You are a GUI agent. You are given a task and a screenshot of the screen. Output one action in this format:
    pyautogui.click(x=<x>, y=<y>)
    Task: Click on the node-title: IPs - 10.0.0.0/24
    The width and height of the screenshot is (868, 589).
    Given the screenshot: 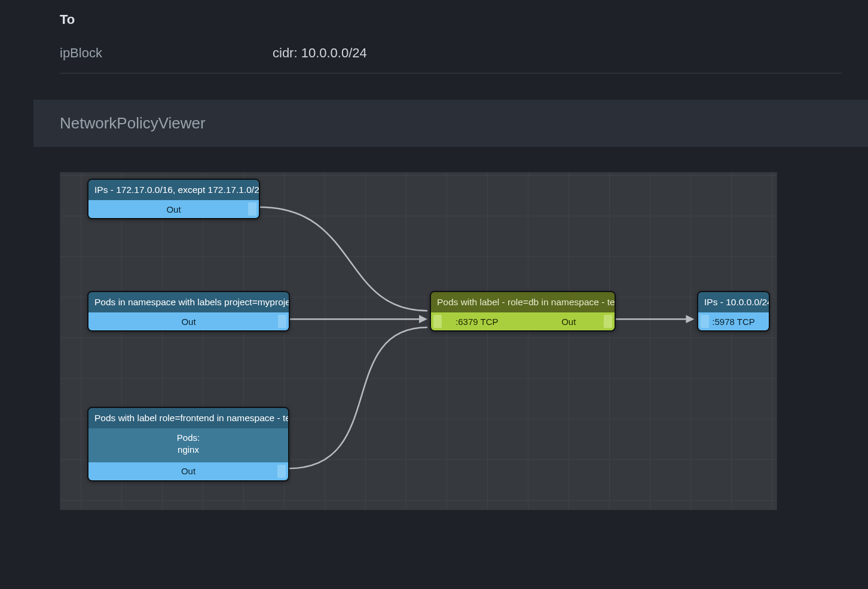 What is the action you would take?
    pyautogui.click(x=733, y=302)
    